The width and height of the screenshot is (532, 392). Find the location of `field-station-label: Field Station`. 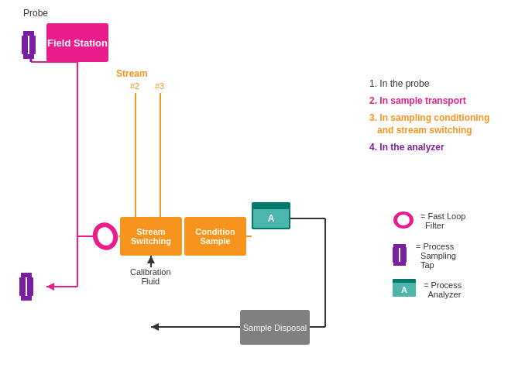

field-station-label: Field Station is located at coordinates (77, 43).